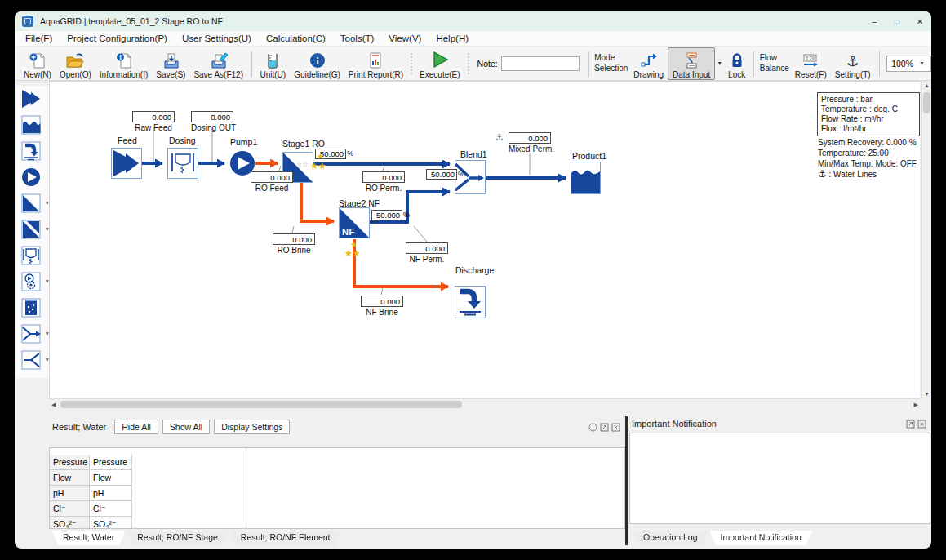  Describe the element at coordinates (31, 229) in the screenshot. I see `palette-nf-membrane-tool: ▼` at that location.